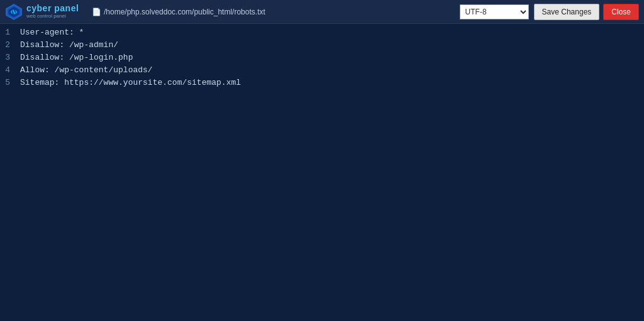 The width and height of the screenshot is (644, 321). Describe the element at coordinates (330, 70) in the screenshot. I see `editor-line: Allow: /wp-content/uploads/` at that location.